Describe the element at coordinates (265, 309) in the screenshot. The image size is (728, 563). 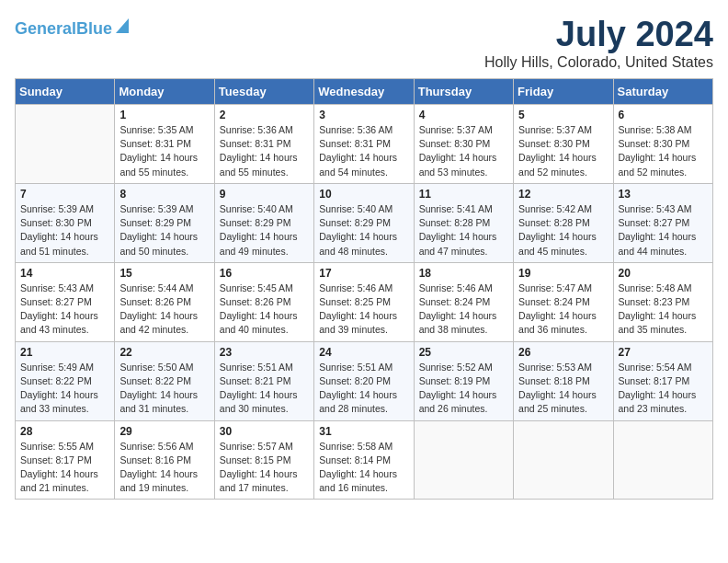
I see `day-info: Sunrise: 5:45 AM Sunset: 8:26 PM Dayligh…` at that location.